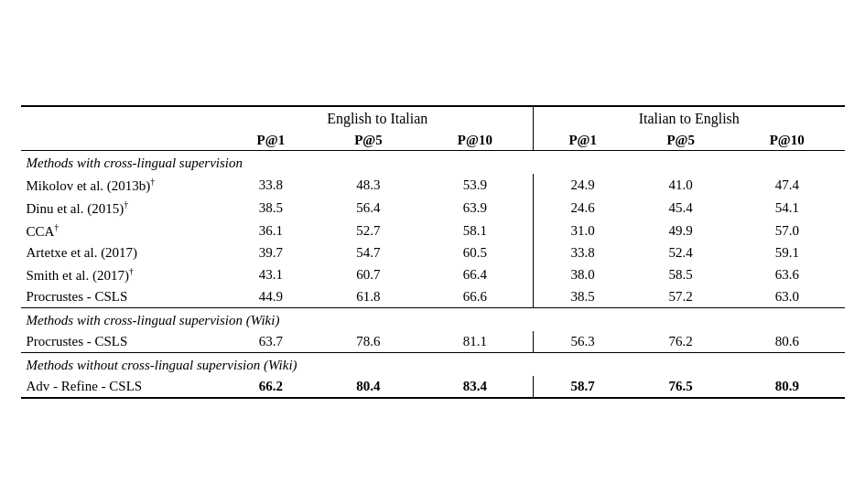 The image size is (865, 504). I want to click on value-cell: 24.6, so click(582, 209).